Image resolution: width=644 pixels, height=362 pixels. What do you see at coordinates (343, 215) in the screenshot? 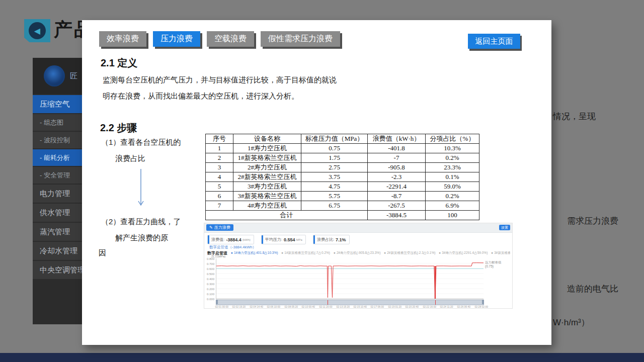
I see `table-footer-row: 合计-3884.5100` at bounding box center [343, 215].